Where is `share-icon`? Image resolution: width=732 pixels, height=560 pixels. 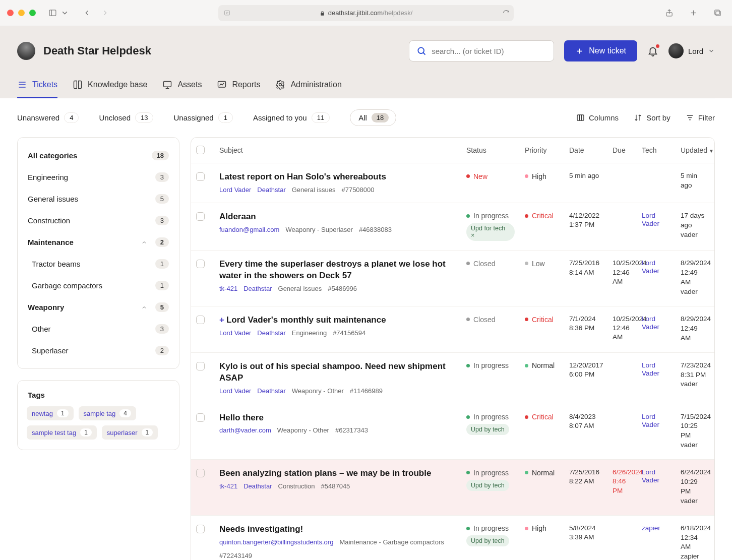 share-icon is located at coordinates (669, 13).